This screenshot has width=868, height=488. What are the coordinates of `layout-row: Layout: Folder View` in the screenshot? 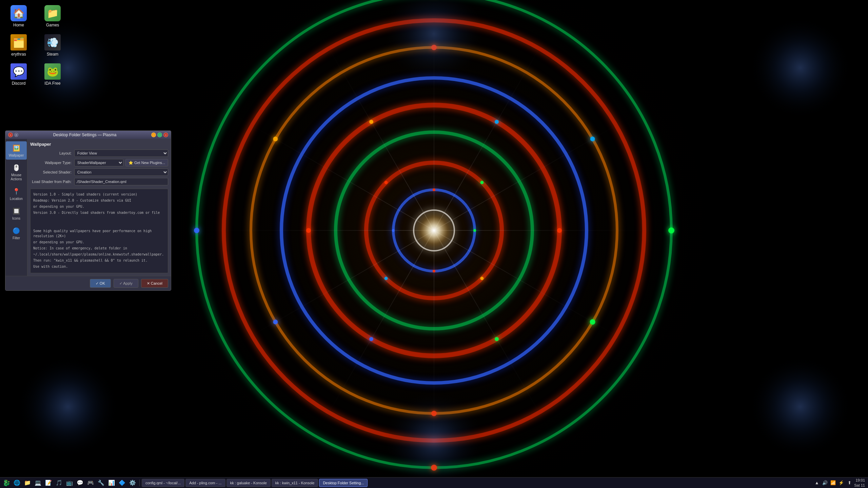 It's located at (99, 153).